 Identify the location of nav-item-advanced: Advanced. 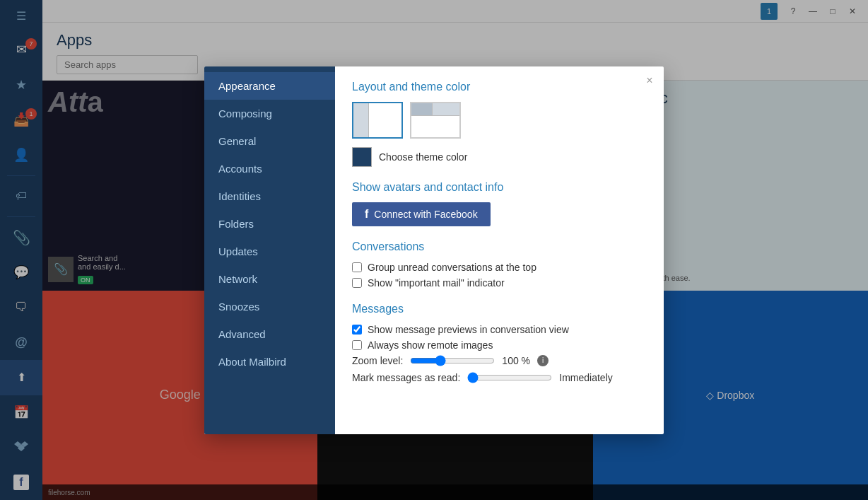
(270, 334).